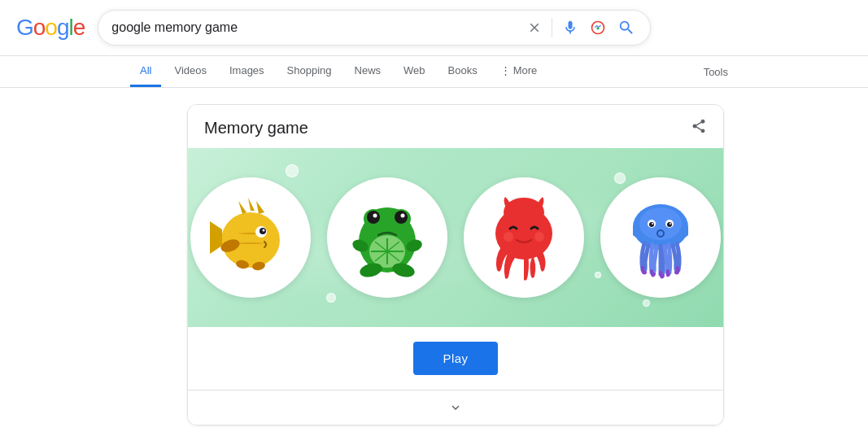 The width and height of the screenshot is (868, 445). What do you see at coordinates (456, 407) in the screenshot?
I see `game-chevron` at bounding box center [456, 407].